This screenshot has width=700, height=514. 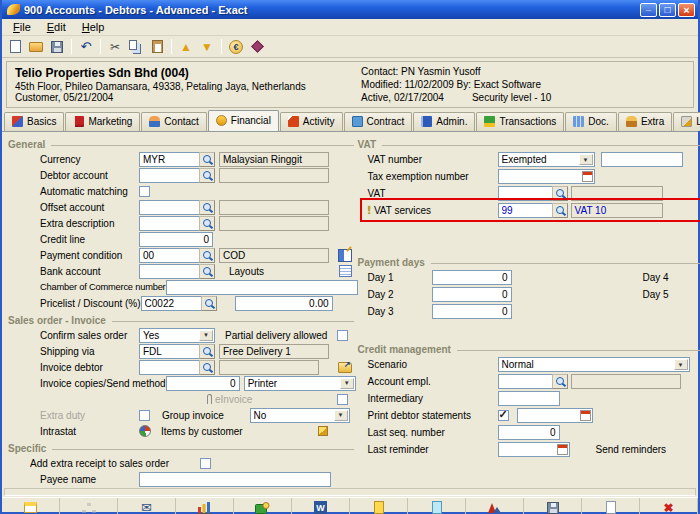 What do you see at coordinates (157, 47) in the screenshot?
I see `paste-icon` at bounding box center [157, 47].